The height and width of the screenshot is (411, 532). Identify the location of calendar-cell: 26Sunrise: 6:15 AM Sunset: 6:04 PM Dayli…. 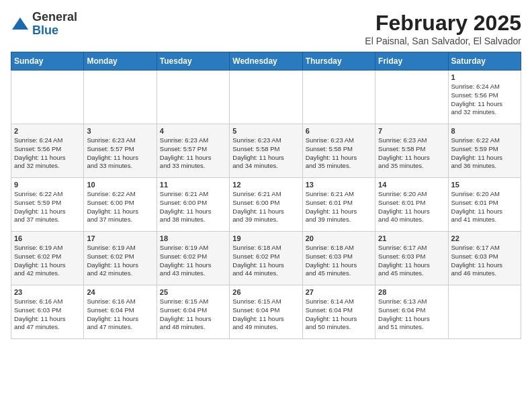
(266, 312).